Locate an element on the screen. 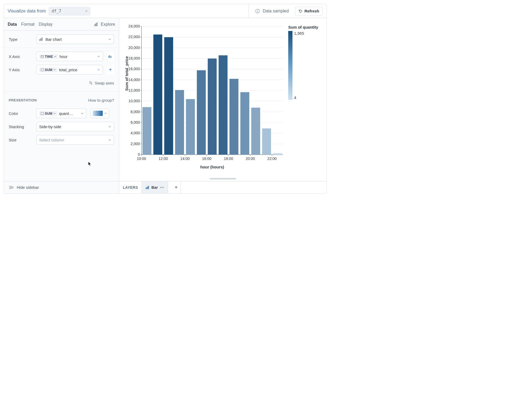  svg-text: 22,000 is located at coordinates (134, 37).